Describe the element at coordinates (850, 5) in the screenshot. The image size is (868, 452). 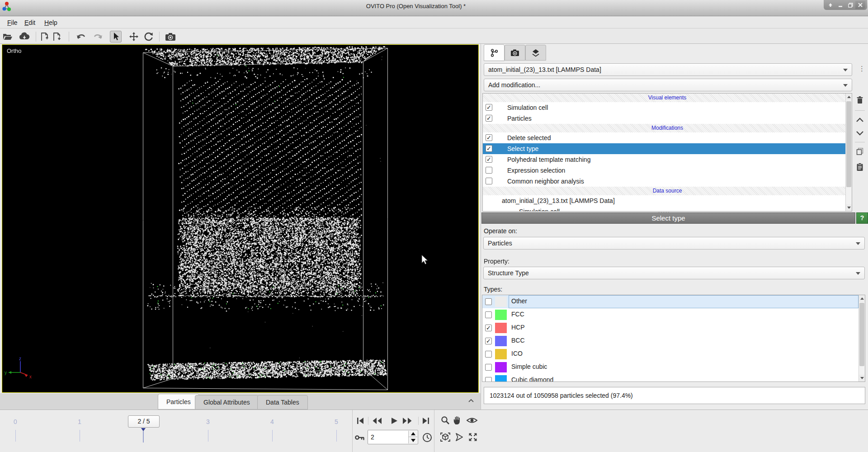
I see `restore-button` at that location.